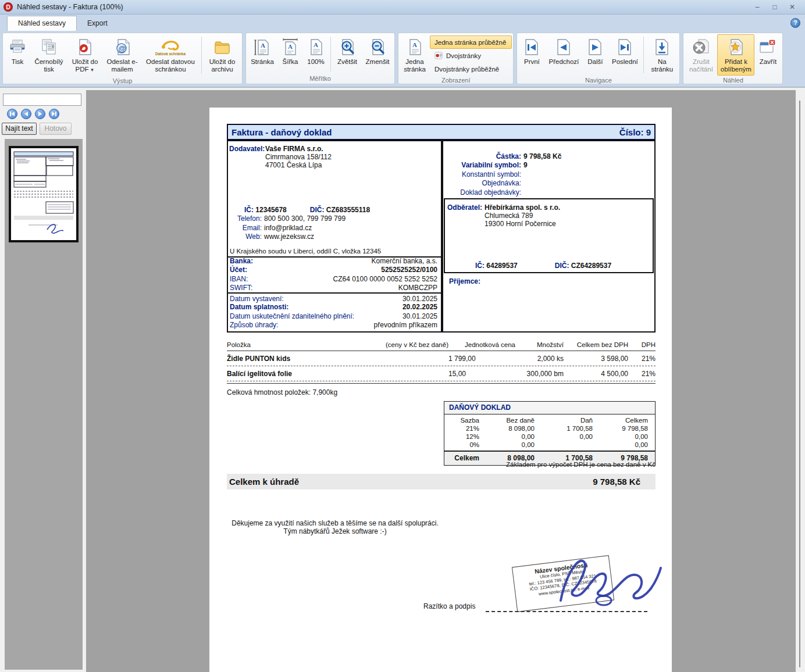 The height and width of the screenshot is (672, 805). I want to click on star-icon, so click(736, 47).